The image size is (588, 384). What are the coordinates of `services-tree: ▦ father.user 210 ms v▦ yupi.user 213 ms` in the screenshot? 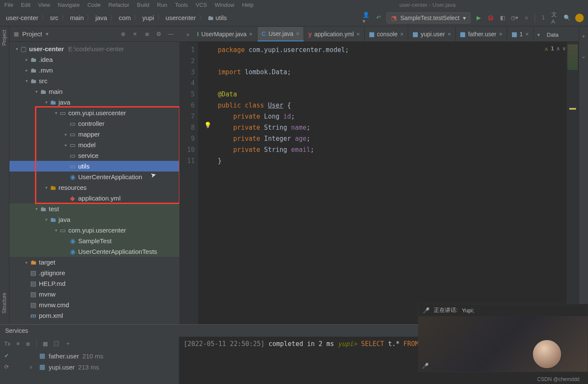 It's located at (58, 361).